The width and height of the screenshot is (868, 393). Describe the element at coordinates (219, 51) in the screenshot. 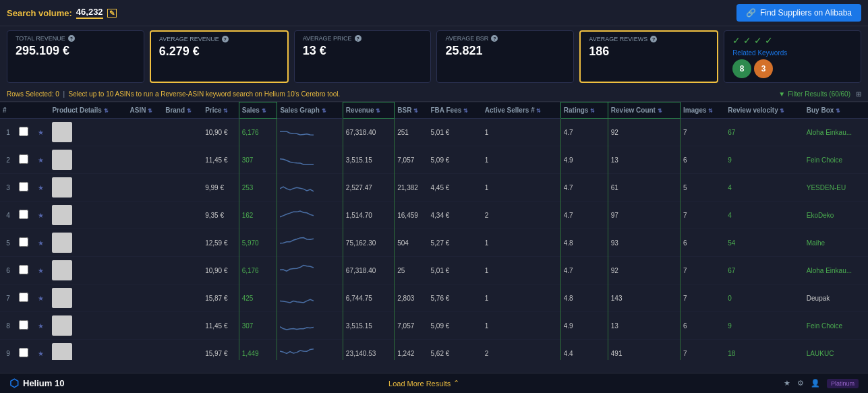

I see `avg-revenue-value: 6.279 €` at that location.